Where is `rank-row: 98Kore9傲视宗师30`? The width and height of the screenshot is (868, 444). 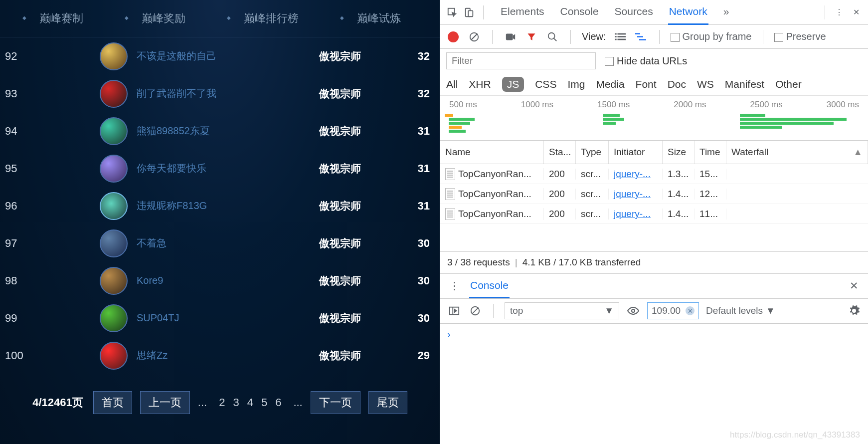 rank-row: 98Kore9傲视宗师30 is located at coordinates (220, 280).